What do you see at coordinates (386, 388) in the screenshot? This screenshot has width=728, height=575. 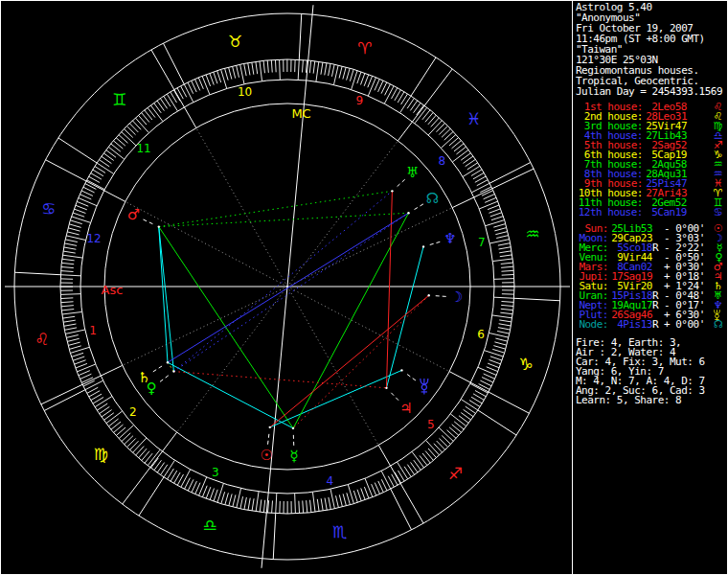 I see `jupiter-point` at bounding box center [386, 388].